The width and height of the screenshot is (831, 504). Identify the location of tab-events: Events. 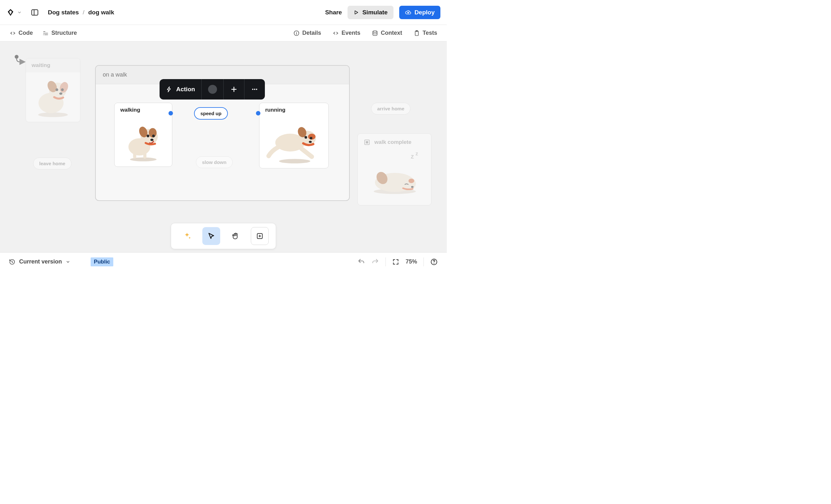
(346, 33).